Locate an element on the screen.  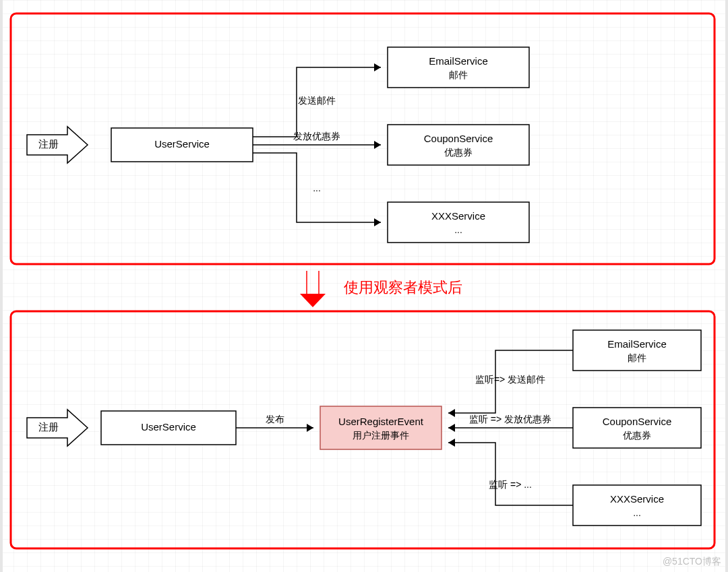
coupon-service-sub-top: 优惠券 is located at coordinates (458, 152).